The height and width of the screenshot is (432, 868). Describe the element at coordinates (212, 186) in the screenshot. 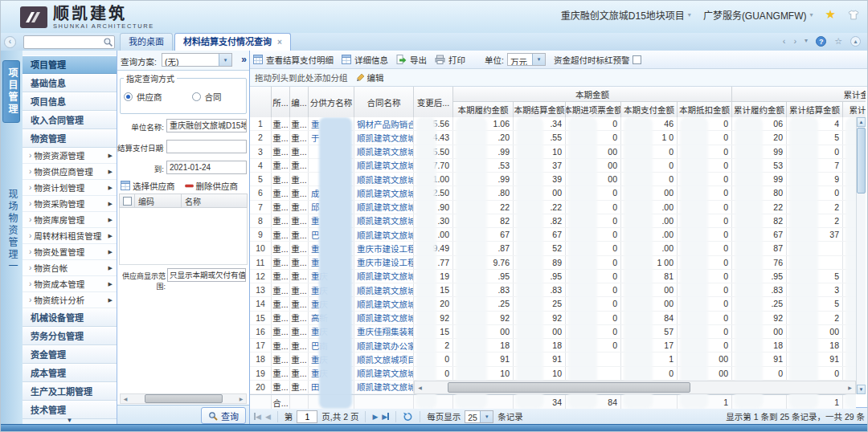

I see `delete-supplier-button: 删除供应商` at that location.